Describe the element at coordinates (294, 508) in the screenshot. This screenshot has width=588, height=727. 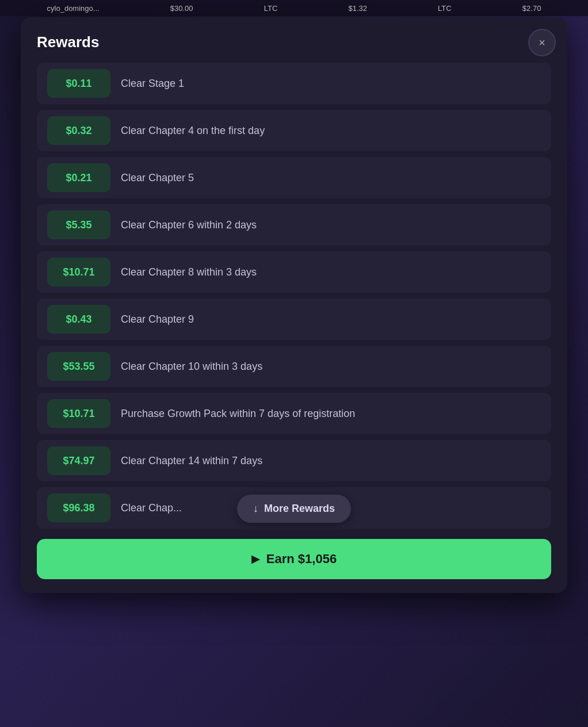
I see `more-rewards-button: ↓ More Rewards` at that location.